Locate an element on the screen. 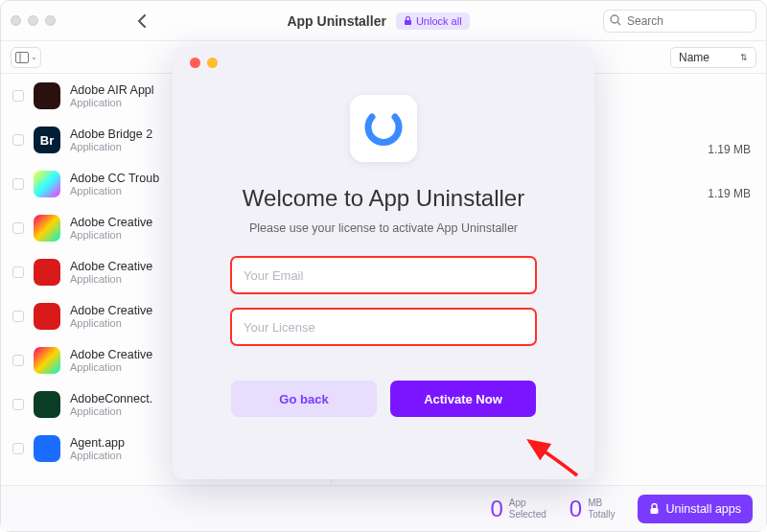  app-name: Adobe Bridge 2 is located at coordinates (111, 134).